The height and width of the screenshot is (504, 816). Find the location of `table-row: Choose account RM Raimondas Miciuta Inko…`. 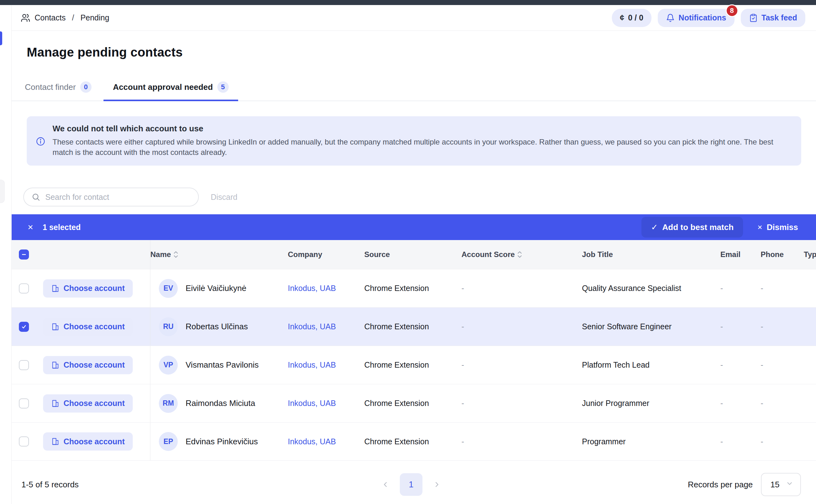

table-row: Choose account RM Raimondas Miciuta Inko… is located at coordinates (414, 403).